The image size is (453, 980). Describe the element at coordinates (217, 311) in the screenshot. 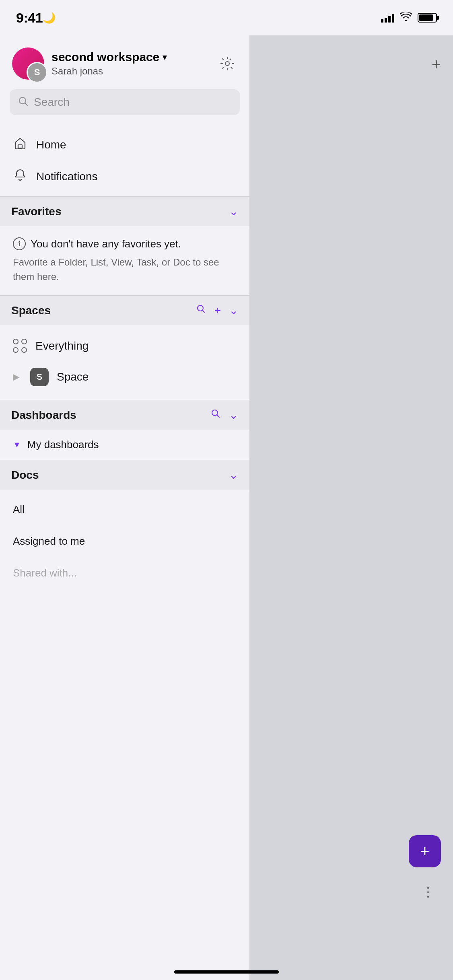

I see `spaces-actions: + ⌄` at that location.